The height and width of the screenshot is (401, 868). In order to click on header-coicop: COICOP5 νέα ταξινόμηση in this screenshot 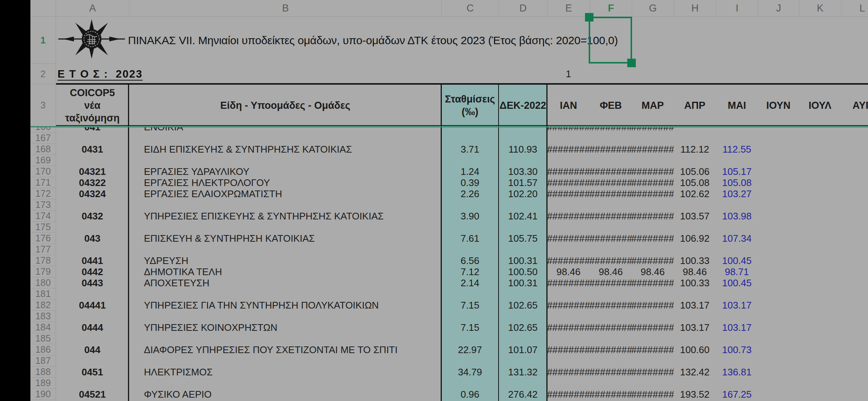, I will do `click(92, 105)`.